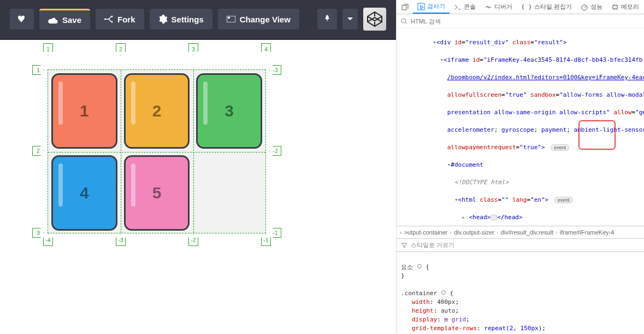 The height and width of the screenshot is (334, 644). I want to click on grid-line-label: -4, so click(48, 240).